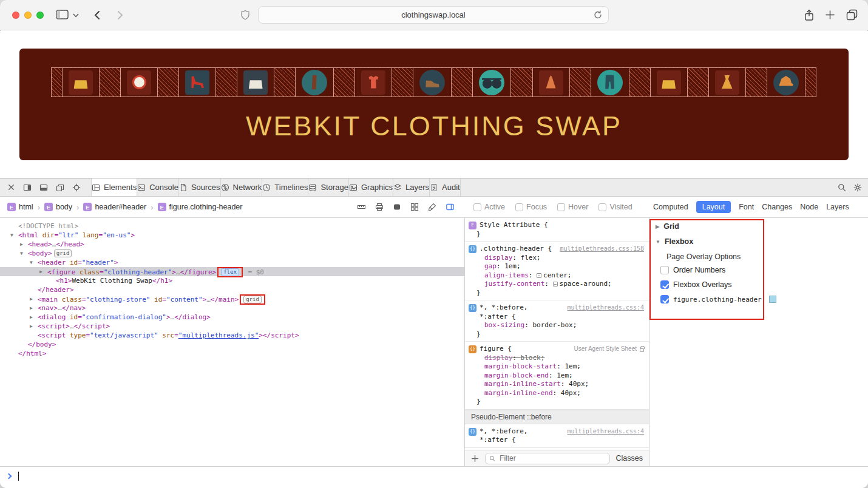 The image size is (868, 488). Describe the element at coordinates (450, 207) in the screenshot. I see `element-overlays-icon` at that location.